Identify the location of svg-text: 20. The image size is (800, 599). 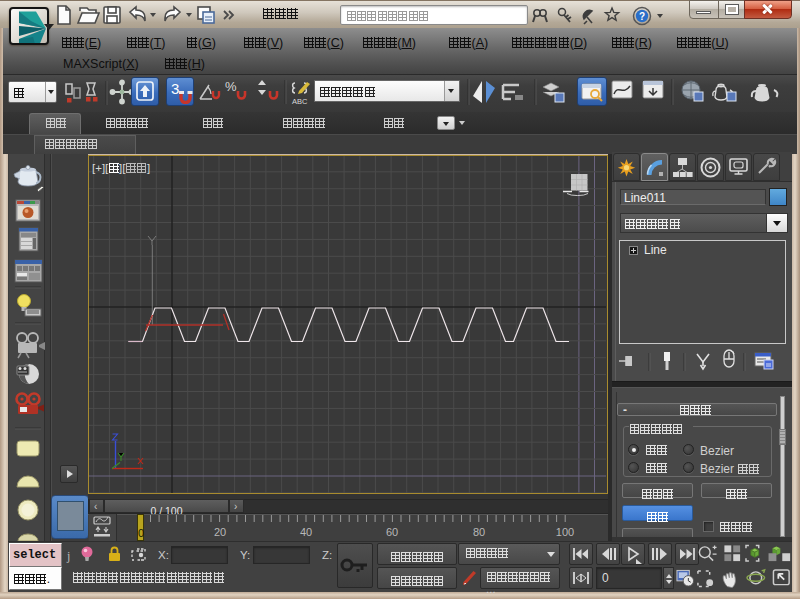
(220, 532).